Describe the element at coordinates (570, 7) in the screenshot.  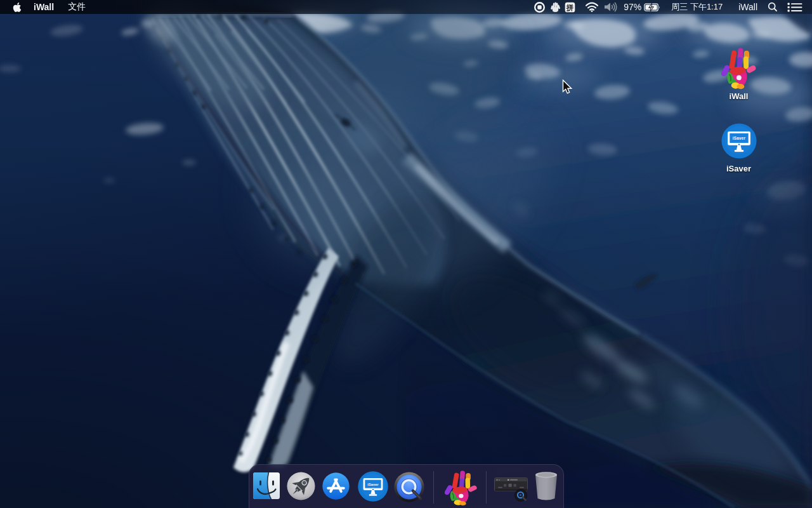
I see `svg-text: 拼` at that location.